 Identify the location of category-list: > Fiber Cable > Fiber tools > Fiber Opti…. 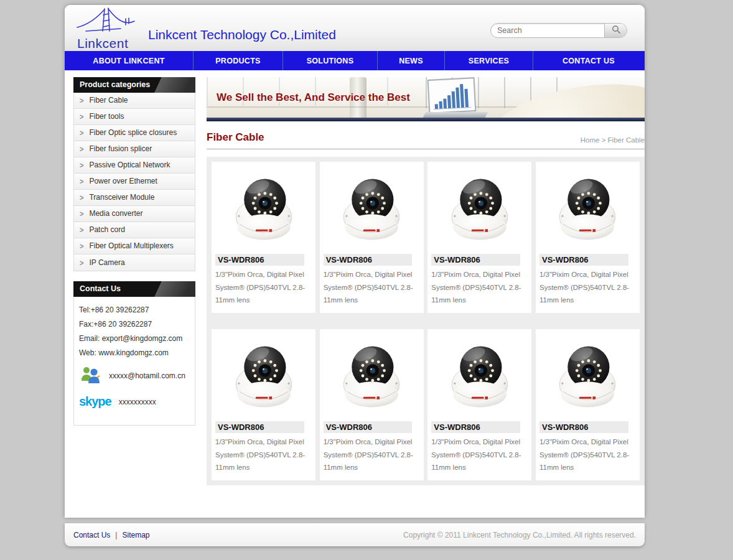
(134, 182).